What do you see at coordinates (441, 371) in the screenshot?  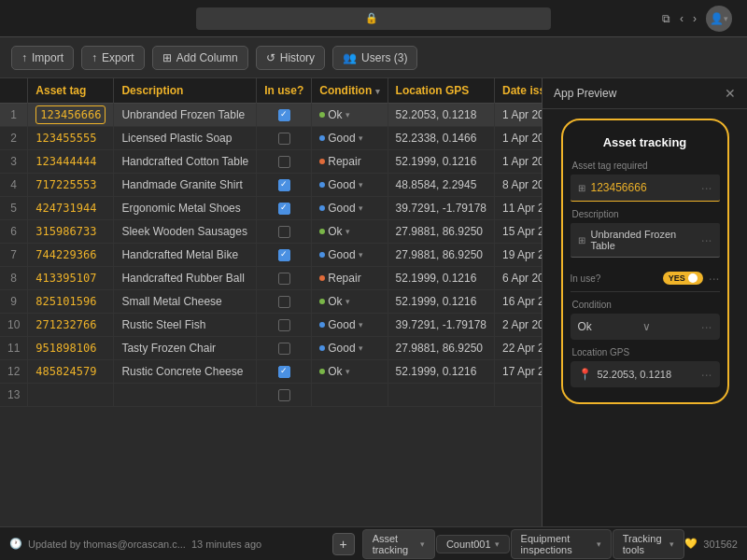 I see `row-gps: 52.1999, 0.1216` at bounding box center [441, 371].